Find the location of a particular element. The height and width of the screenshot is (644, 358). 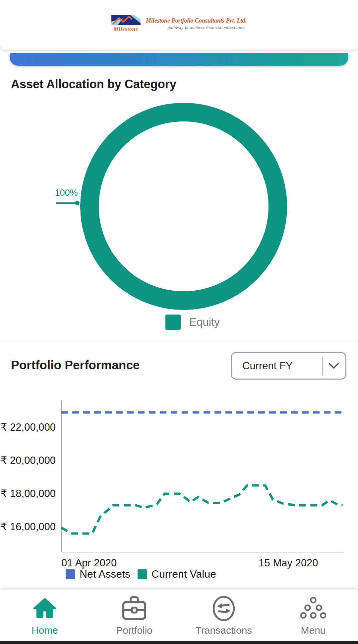

current-value-line is located at coordinates (202, 510).